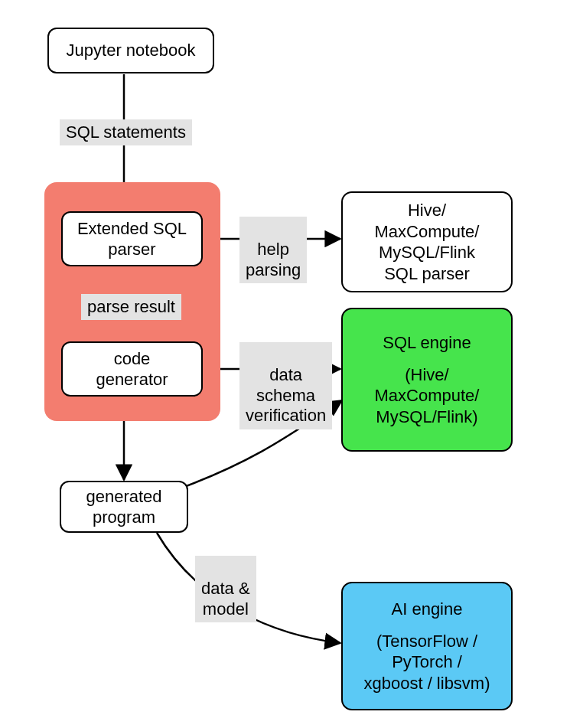  What do you see at coordinates (226, 589) in the screenshot?
I see `label-data-model: data & model` at bounding box center [226, 589].